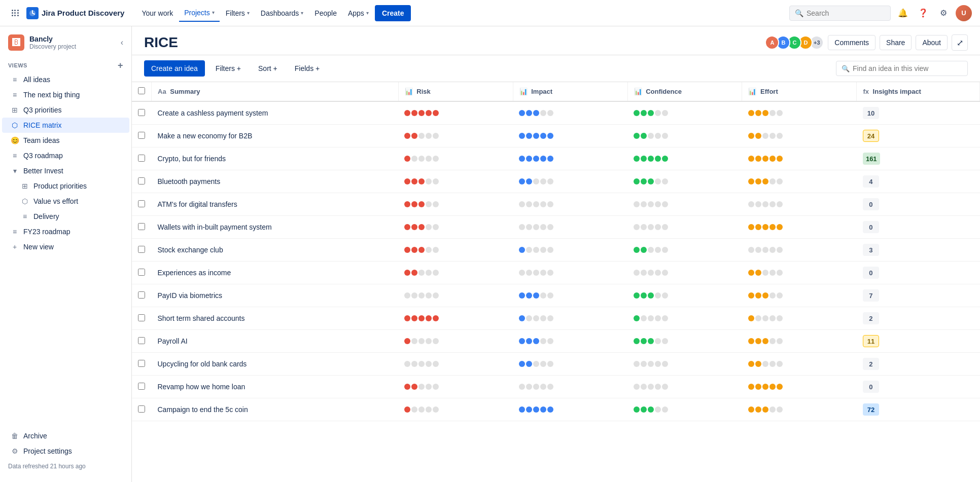 The width and height of the screenshot is (980, 482). What do you see at coordinates (852, 43) in the screenshot?
I see `comments-button: Comments` at bounding box center [852, 43].